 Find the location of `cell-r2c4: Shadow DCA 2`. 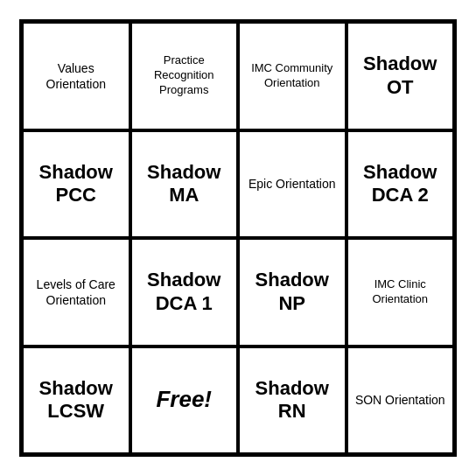

cell-r2c4: Shadow DCA 2 is located at coordinates (401, 185).